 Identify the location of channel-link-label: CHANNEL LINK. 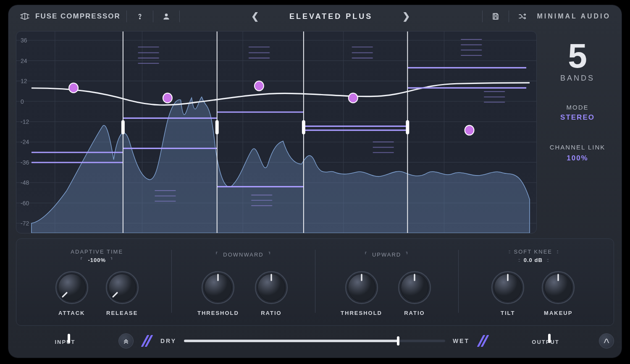
(578, 147).